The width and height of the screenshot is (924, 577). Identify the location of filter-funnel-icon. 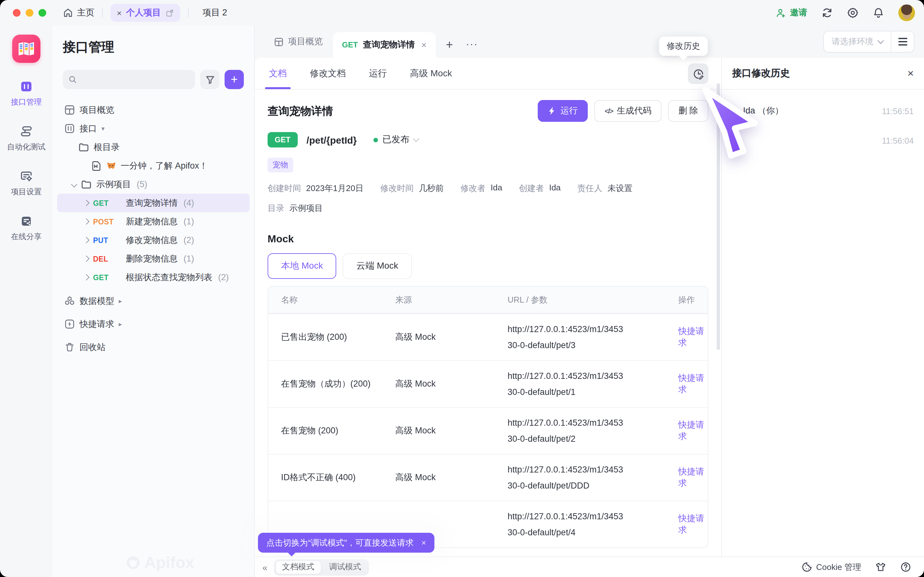
(210, 79).